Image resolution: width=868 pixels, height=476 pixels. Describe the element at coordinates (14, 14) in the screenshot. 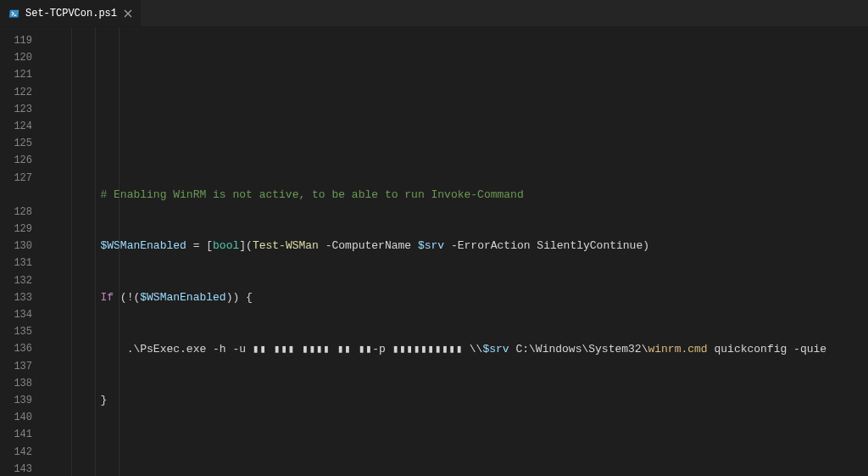

I see `powershell-icon` at that location.